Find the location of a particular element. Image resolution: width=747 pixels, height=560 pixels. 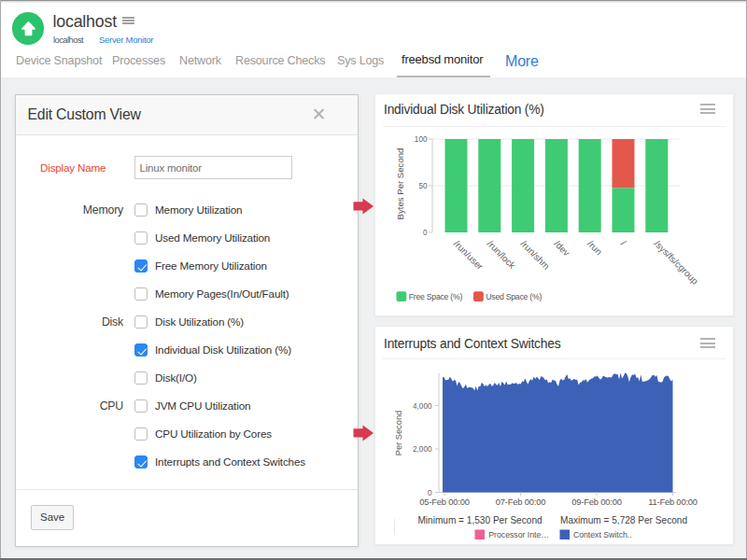

svg-text: Context Switch.. is located at coordinates (603, 535).